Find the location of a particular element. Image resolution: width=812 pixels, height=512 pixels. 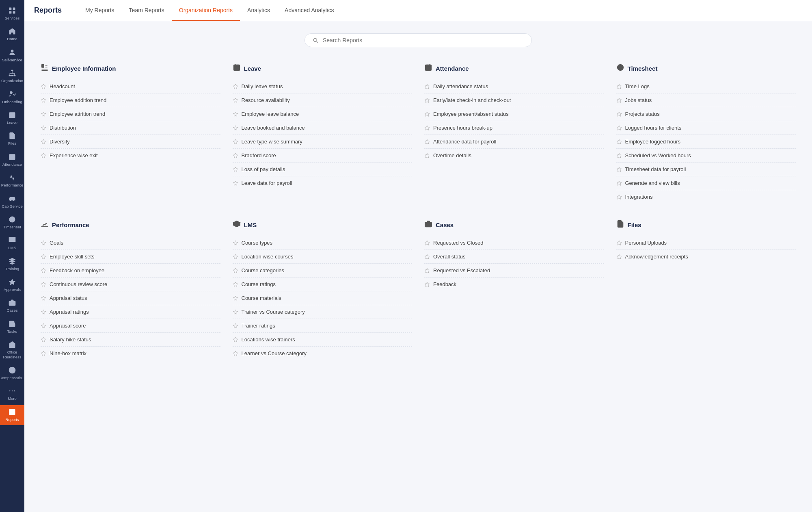

report-item: Course ratings is located at coordinates (322, 284).